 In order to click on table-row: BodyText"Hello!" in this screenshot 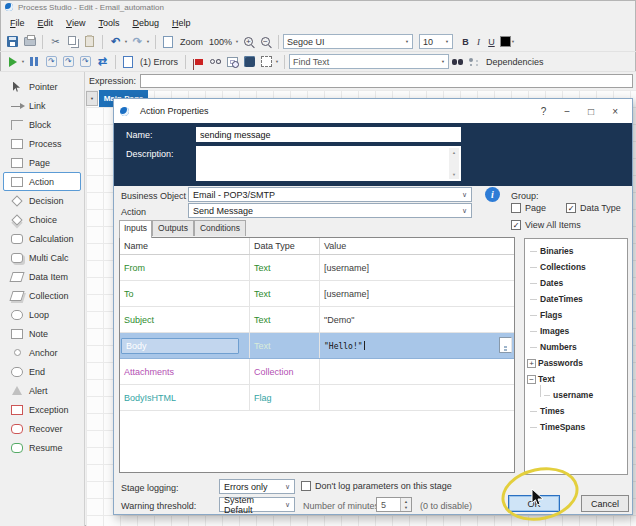, I will do `click(317, 346)`.